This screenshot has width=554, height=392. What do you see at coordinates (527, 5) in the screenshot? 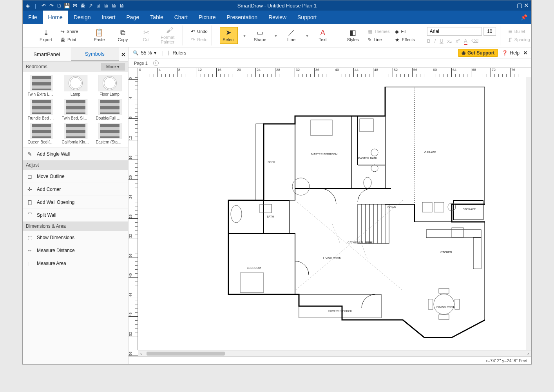
I see `close-button: ✕` at bounding box center [527, 5].